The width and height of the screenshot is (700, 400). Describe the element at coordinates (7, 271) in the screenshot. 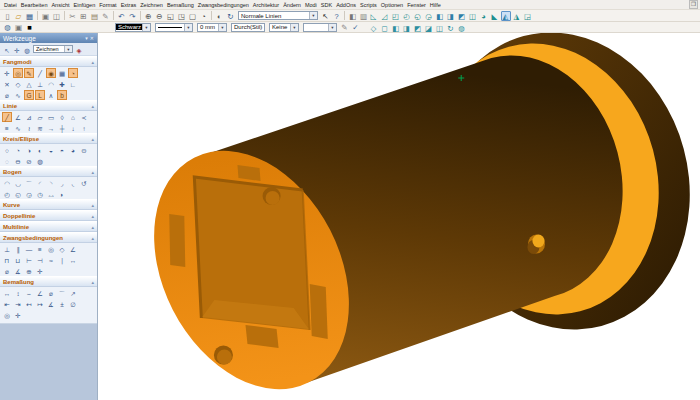

I see `constraint-diameter-icon: ⌀` at that location.